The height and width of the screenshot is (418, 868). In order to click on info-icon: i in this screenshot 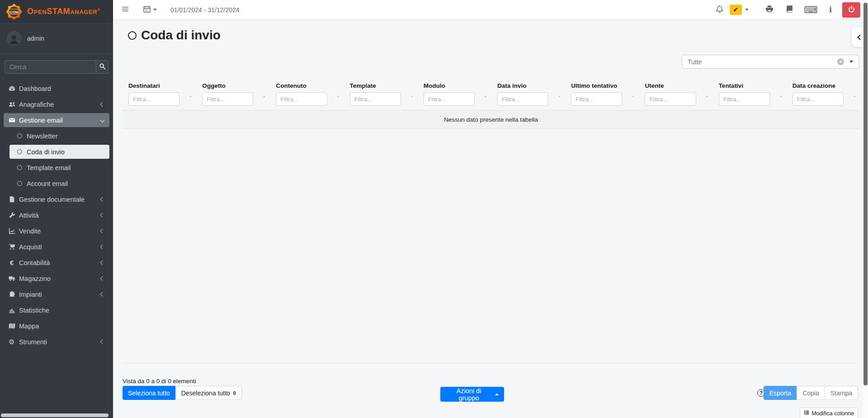, I will do `click(830, 10)`.